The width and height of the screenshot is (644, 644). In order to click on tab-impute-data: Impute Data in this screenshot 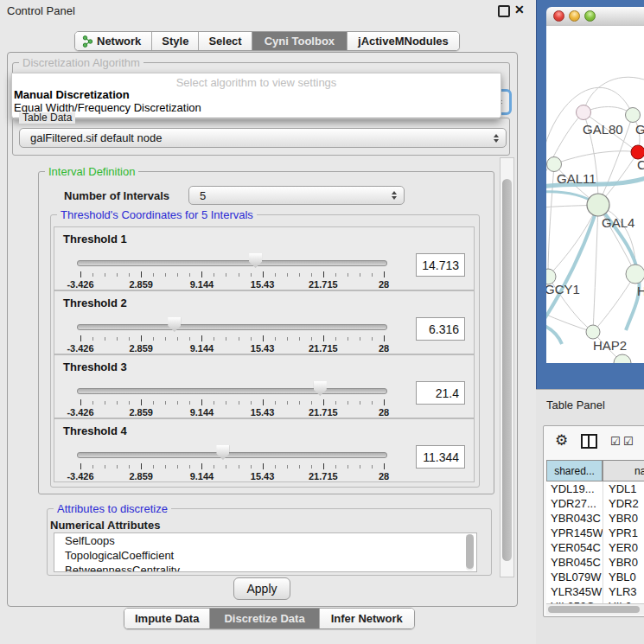, I will do `click(167, 619)`.